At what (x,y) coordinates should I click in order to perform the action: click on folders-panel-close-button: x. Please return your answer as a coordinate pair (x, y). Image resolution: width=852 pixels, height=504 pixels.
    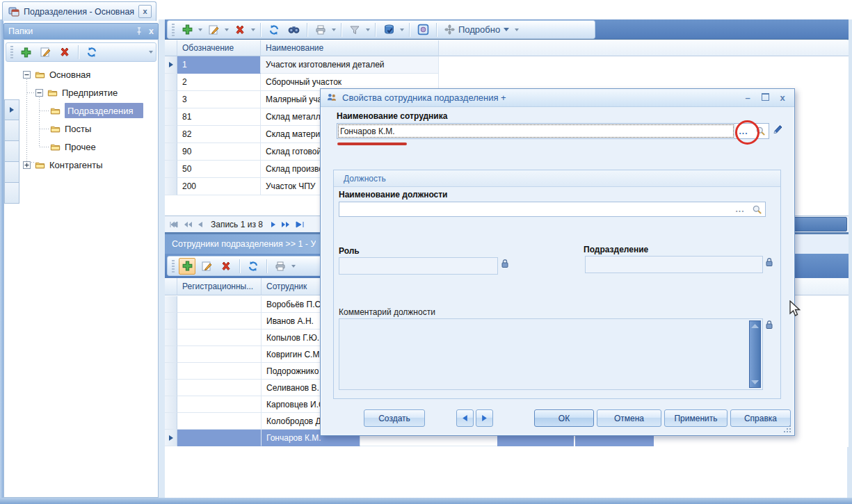
    Looking at the image, I should click on (152, 31).